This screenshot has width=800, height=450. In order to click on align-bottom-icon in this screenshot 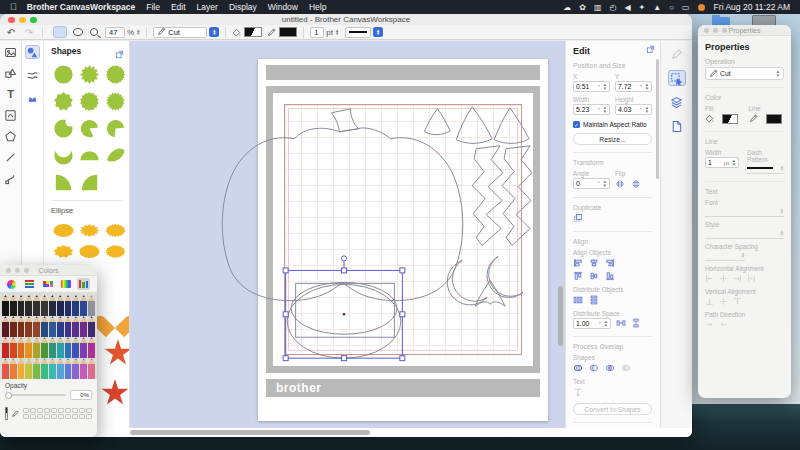, I will do `click(610, 276)`.